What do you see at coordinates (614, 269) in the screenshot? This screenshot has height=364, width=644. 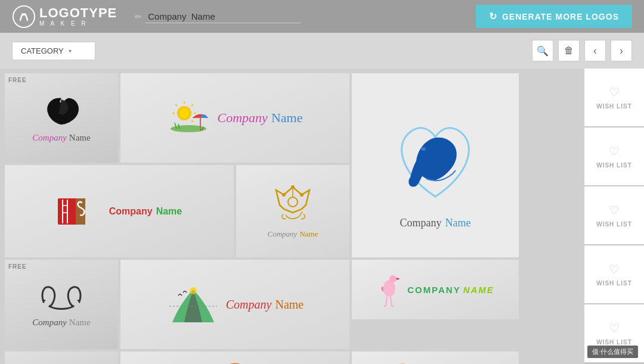 I see `heart-icon-4: ♡` at bounding box center [614, 269].